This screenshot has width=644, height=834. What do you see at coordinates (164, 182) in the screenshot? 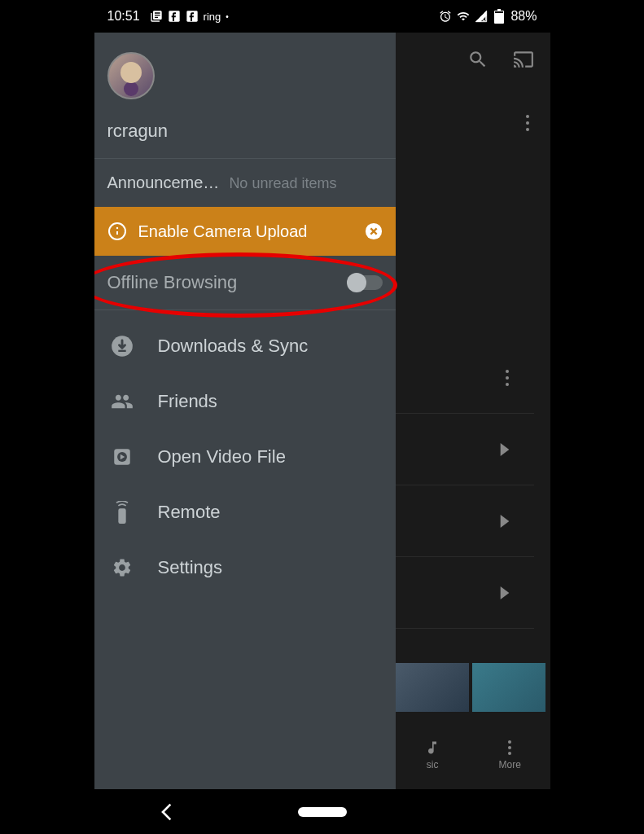
I see `announcements-label: Announceme…` at bounding box center [164, 182].